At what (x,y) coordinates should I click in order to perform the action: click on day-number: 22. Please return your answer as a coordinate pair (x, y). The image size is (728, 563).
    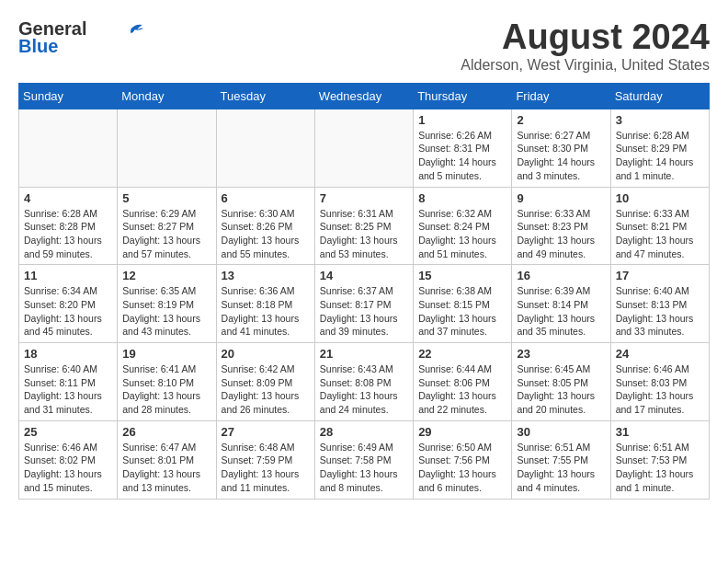
    Looking at the image, I should click on (462, 353).